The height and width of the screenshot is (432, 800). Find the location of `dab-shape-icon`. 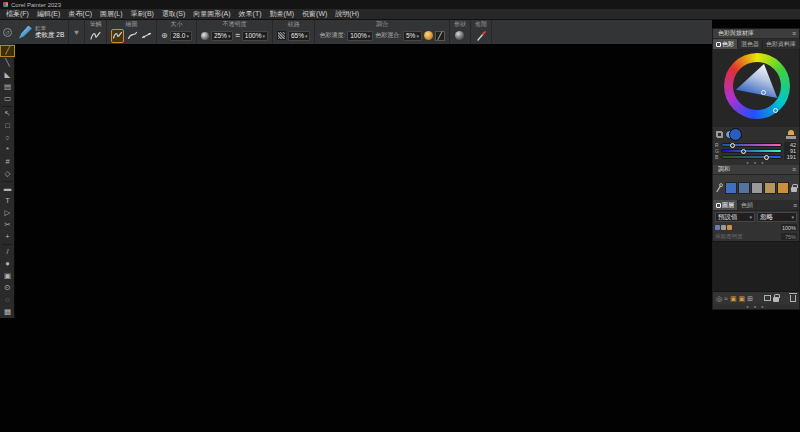

dab-shape-icon is located at coordinates (460, 36).